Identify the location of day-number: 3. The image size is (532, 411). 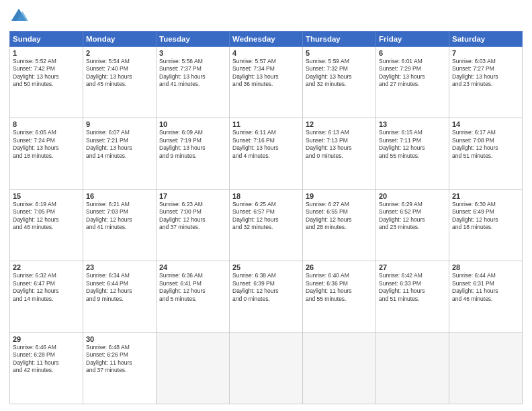
(193, 53).